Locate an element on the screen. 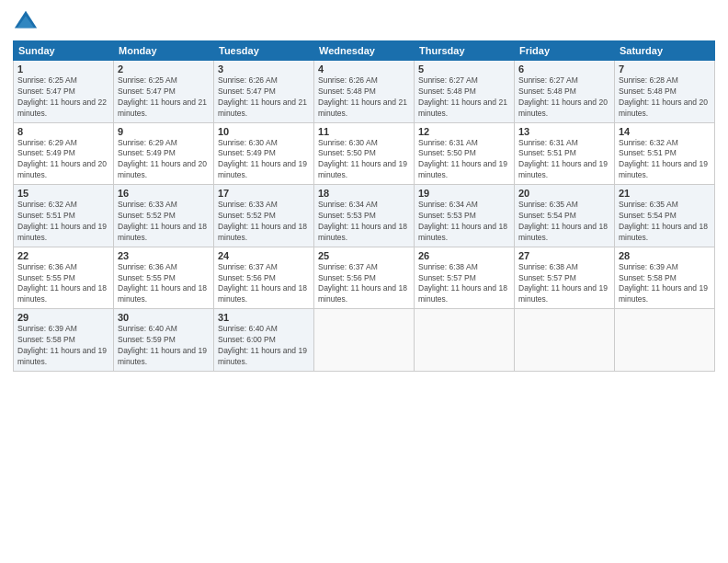 The height and width of the screenshot is (563, 728). calendar-cell: 19Sunrise: 6:34 AMSunset: 5:53 PMDayligh… is located at coordinates (465, 216).